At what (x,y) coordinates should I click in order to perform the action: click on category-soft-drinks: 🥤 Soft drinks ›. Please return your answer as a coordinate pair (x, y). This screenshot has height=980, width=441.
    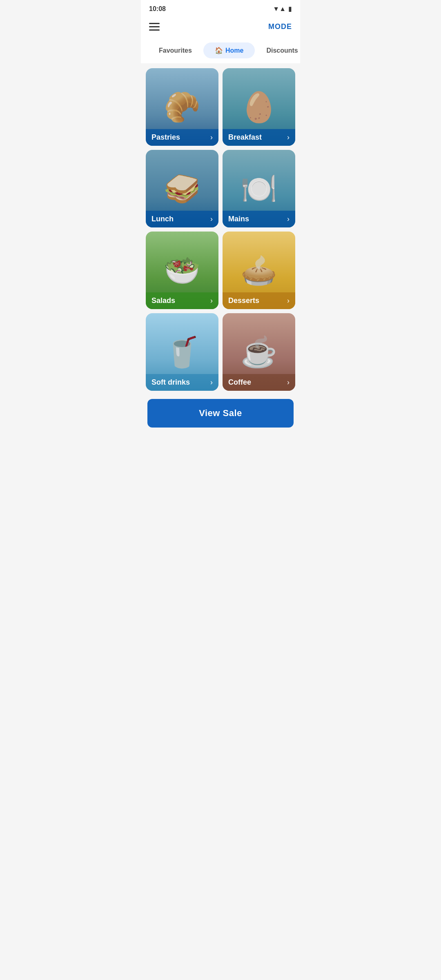
    Looking at the image, I should click on (182, 352).